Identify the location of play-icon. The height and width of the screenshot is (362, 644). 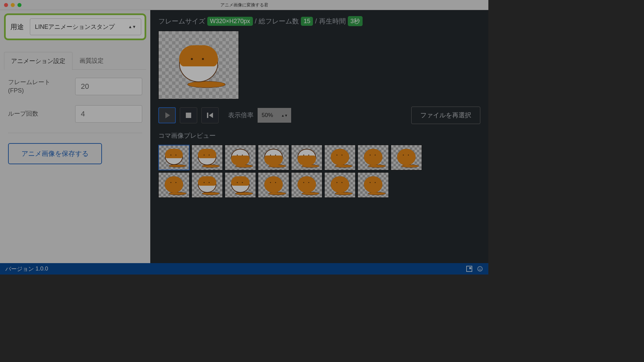
(168, 115).